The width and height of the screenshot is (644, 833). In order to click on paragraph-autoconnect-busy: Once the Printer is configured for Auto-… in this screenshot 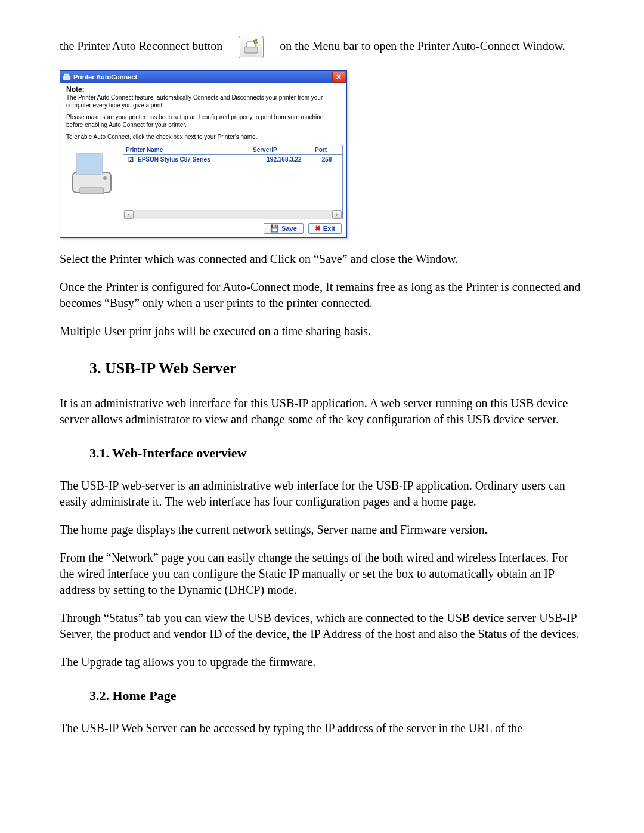, I will do `click(322, 295)`.